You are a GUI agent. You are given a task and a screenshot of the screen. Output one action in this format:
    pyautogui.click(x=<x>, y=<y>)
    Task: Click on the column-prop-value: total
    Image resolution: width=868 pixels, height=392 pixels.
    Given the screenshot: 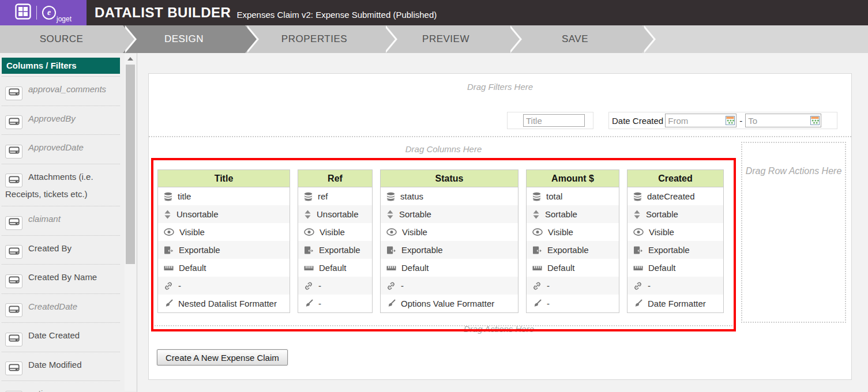 What is the action you would take?
    pyautogui.click(x=554, y=196)
    